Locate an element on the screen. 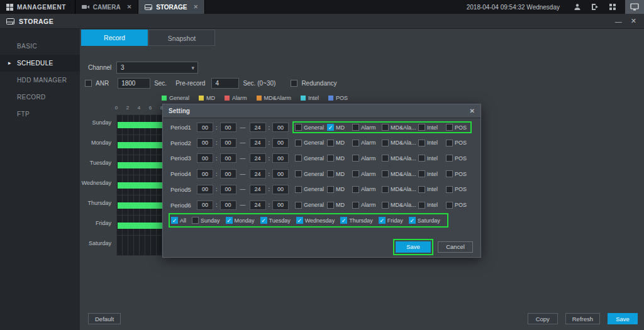 This screenshot has height=330, width=644. cancel-button: Cancel is located at coordinates (455, 247).